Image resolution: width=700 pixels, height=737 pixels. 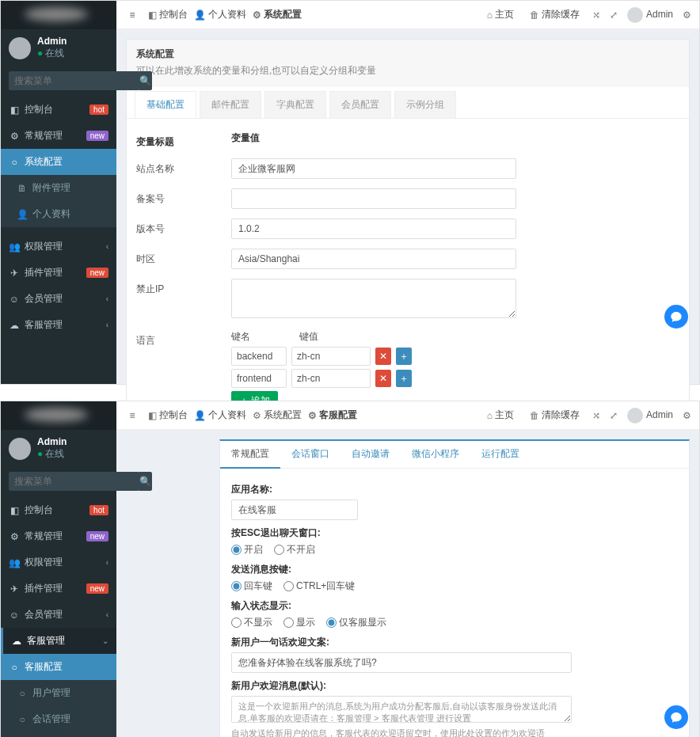 What do you see at coordinates (97, 136) in the screenshot?
I see `badge-new: new` at bounding box center [97, 136].